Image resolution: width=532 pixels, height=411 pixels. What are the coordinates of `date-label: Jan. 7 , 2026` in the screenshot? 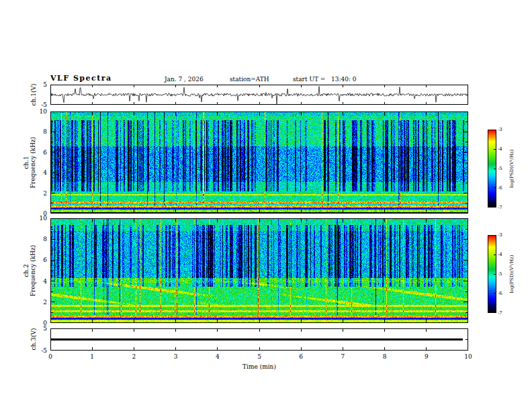 It's located at (184, 79).